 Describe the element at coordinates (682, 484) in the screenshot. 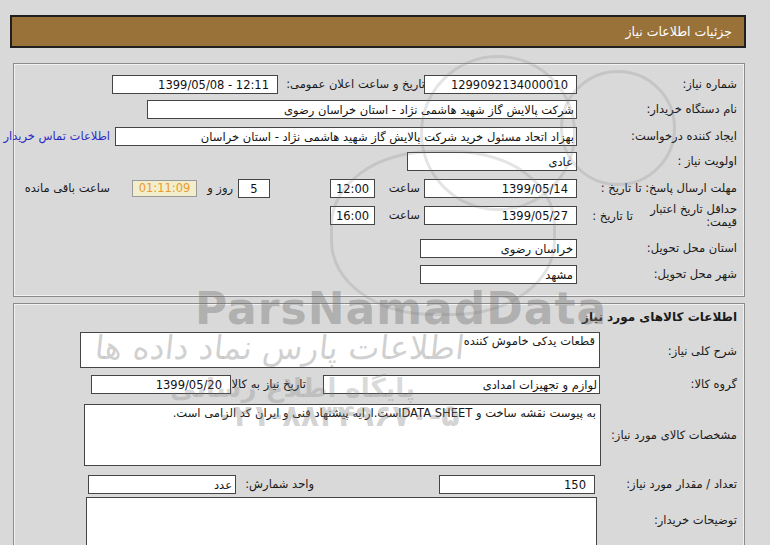

I see `quantity-label: تعداد / مقدار مورد نیاز:` at that location.